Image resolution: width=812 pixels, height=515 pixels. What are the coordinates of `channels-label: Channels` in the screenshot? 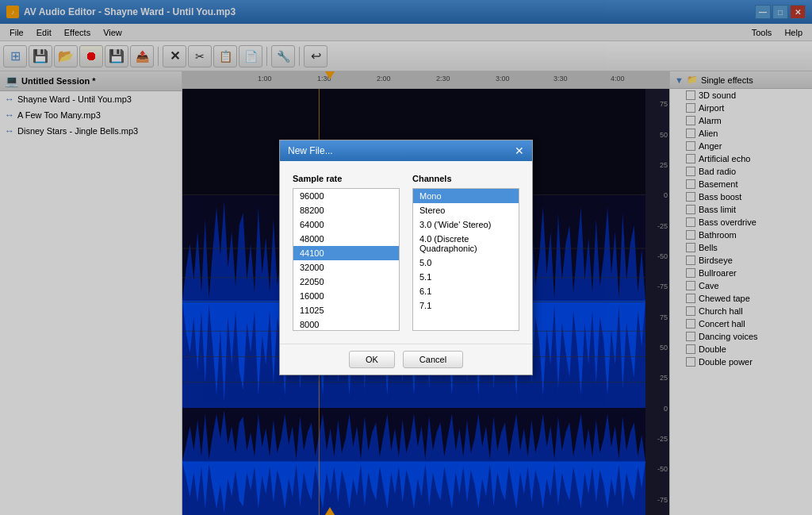 It's located at (466, 179).